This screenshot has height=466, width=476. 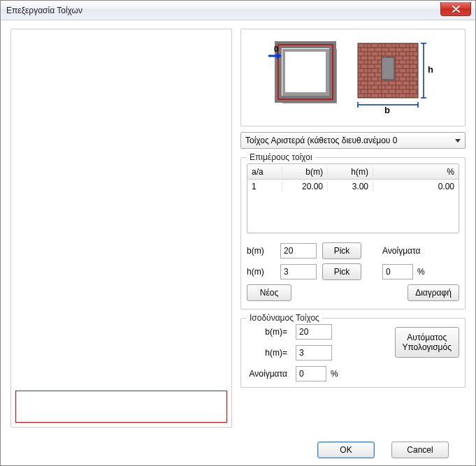 I want to click on delete-button: Διαγραφή, so click(x=433, y=293).